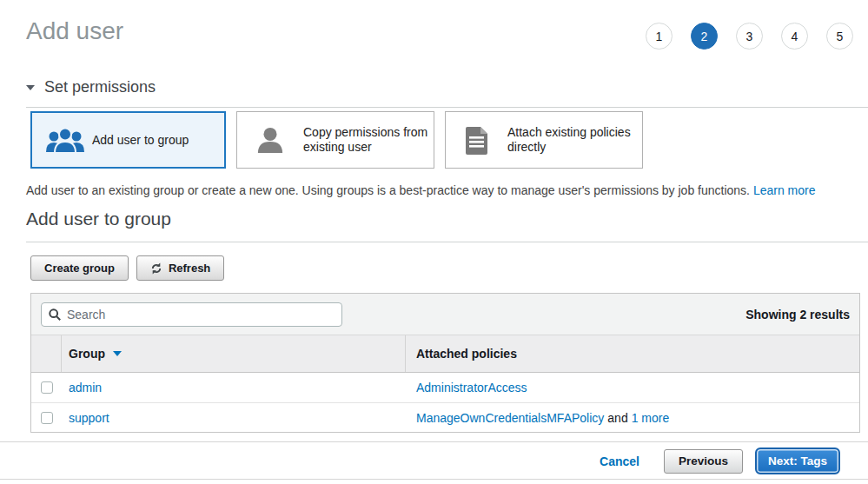 The image size is (868, 484). I want to click on and-text: and, so click(617, 418).